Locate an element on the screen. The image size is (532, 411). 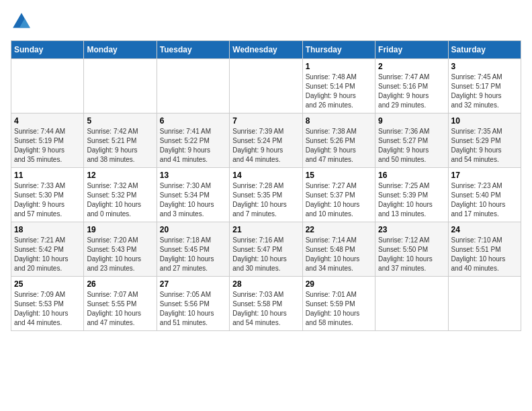
page-header is located at coordinates (266, 21).